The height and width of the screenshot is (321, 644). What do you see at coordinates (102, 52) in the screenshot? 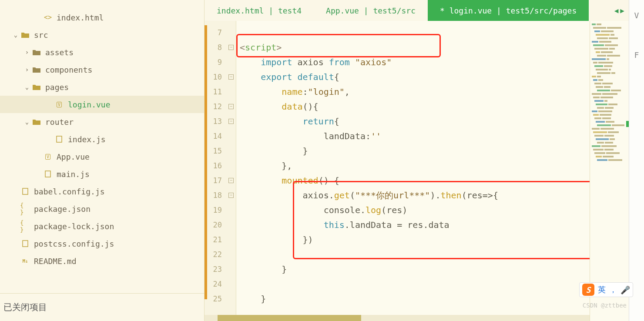
I see `folder-assets: › assets` at bounding box center [102, 52].